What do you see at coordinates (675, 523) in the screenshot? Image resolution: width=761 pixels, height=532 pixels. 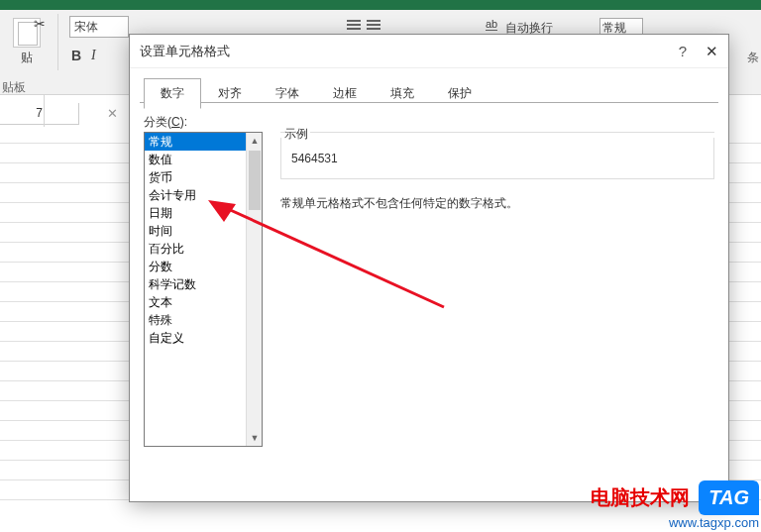 I see `watermark-url: www.tagxp.com` at bounding box center [675, 523].